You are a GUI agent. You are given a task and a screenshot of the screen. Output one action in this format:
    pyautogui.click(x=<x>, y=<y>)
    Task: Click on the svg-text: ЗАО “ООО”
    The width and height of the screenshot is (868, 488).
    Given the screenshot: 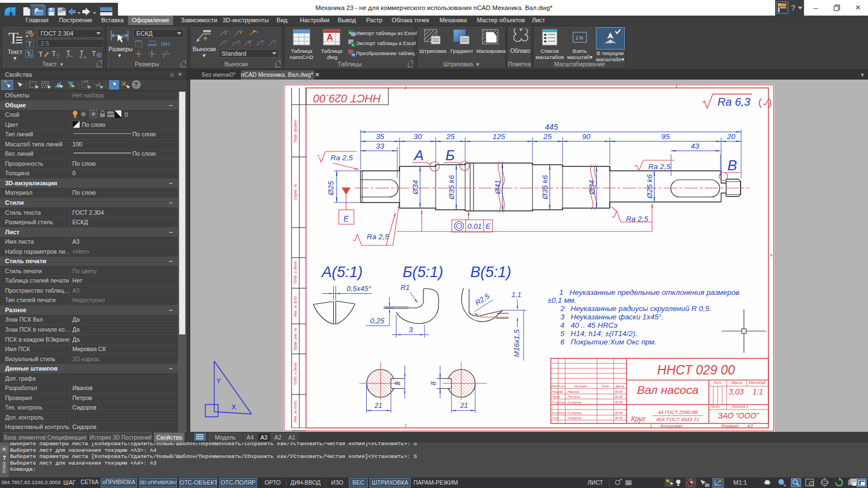 What is the action you would take?
    pyautogui.click(x=739, y=416)
    